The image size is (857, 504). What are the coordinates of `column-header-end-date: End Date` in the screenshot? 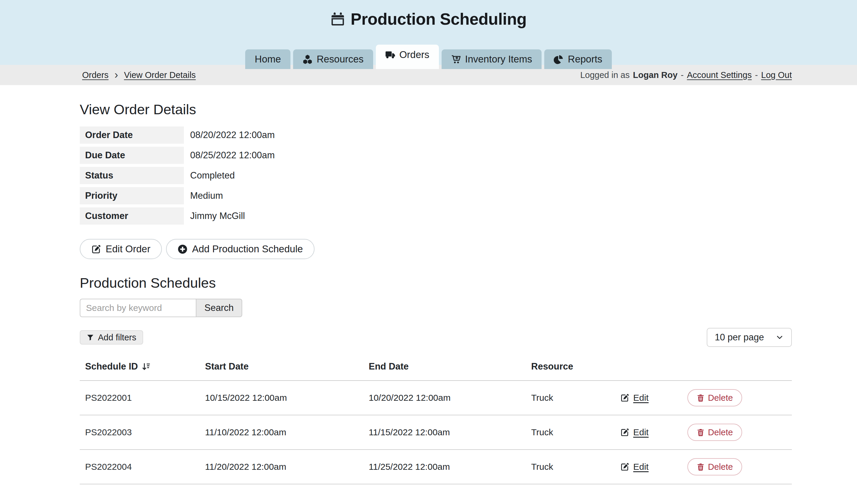 It's located at (450, 367).